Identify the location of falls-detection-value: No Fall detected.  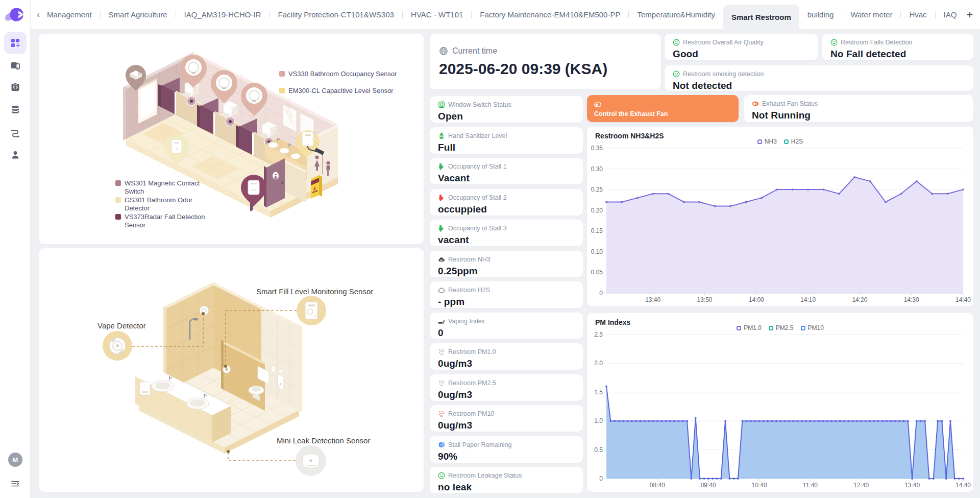
(898, 54).